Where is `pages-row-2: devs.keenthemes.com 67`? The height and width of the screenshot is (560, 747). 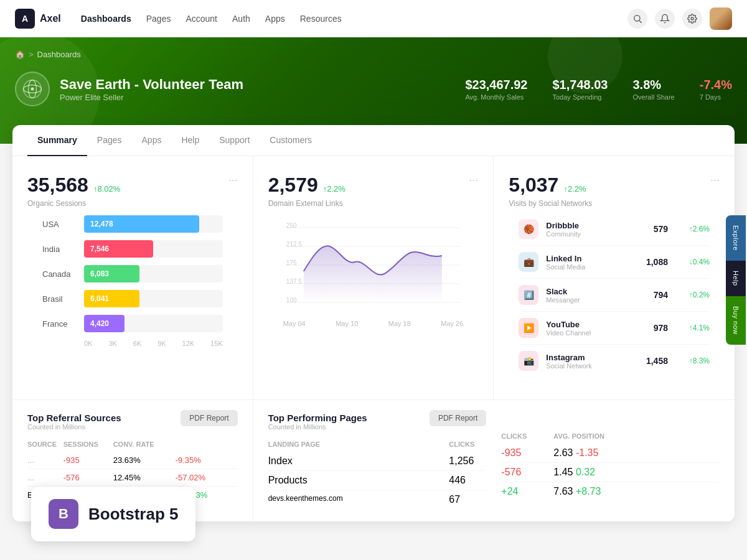
pages-row-2: devs.keenthemes.com 67 is located at coordinates (377, 500).